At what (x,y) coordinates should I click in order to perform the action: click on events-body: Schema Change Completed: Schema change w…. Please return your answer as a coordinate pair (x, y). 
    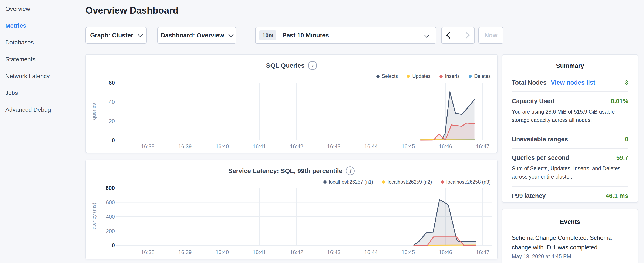
    Looking at the image, I should click on (570, 246).